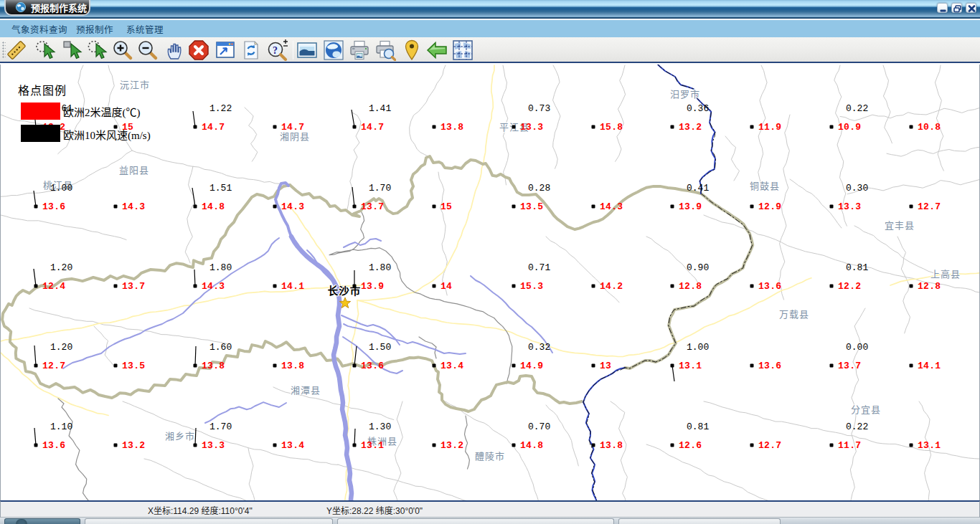 The image size is (980, 524). I want to click on menu-item-3: 系统管理, so click(145, 29).